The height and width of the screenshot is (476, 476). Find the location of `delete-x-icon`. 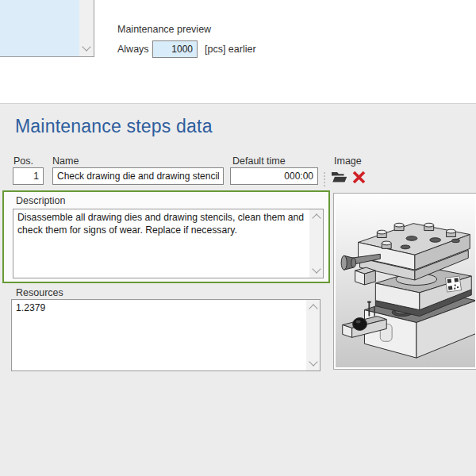

delete-x-icon is located at coordinates (359, 178).